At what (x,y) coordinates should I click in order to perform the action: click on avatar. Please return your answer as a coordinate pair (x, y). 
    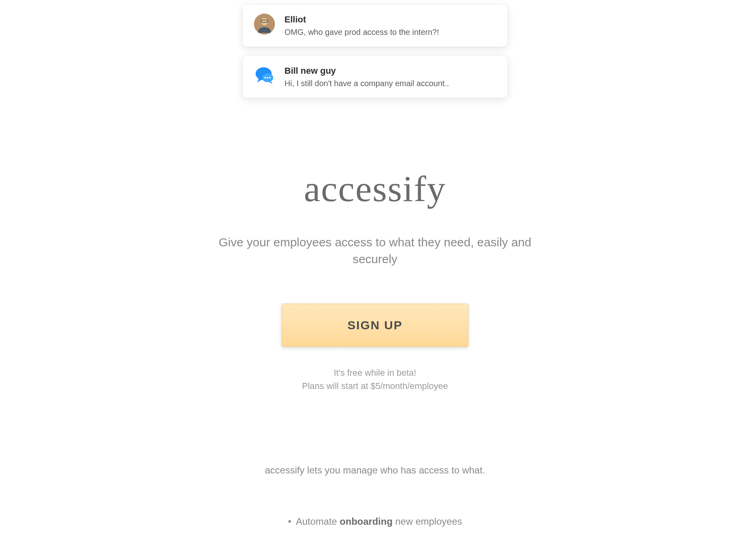
    Looking at the image, I should click on (264, 24).